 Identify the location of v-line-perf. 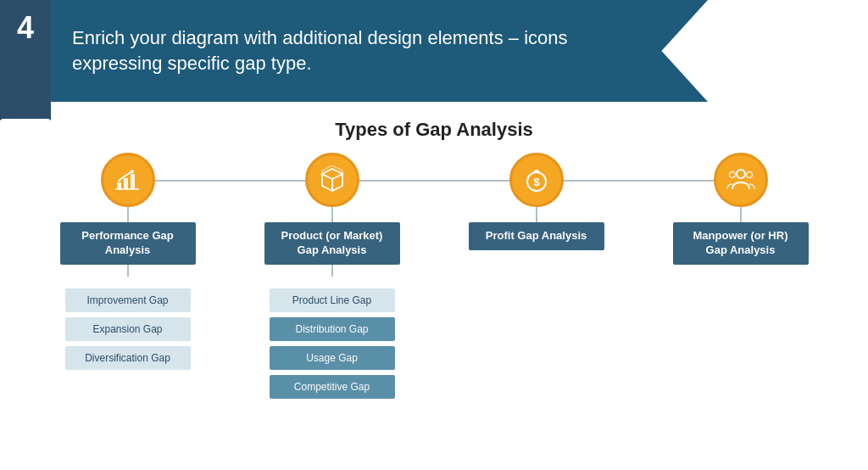
(128, 215).